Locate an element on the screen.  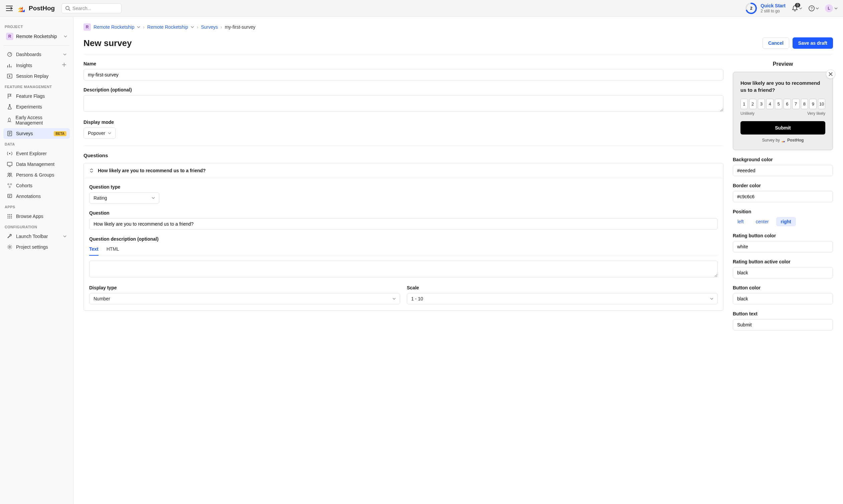
position-left: left is located at coordinates (741, 221).